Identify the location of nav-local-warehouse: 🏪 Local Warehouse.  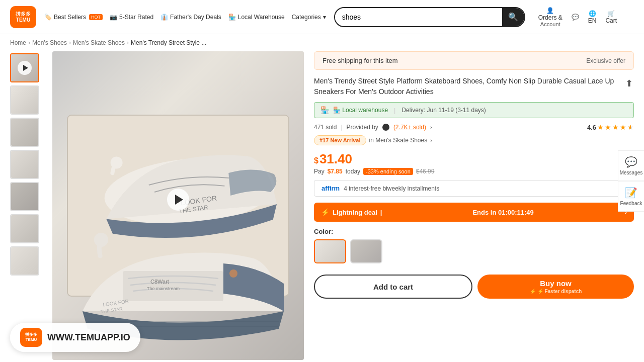
(257, 17).